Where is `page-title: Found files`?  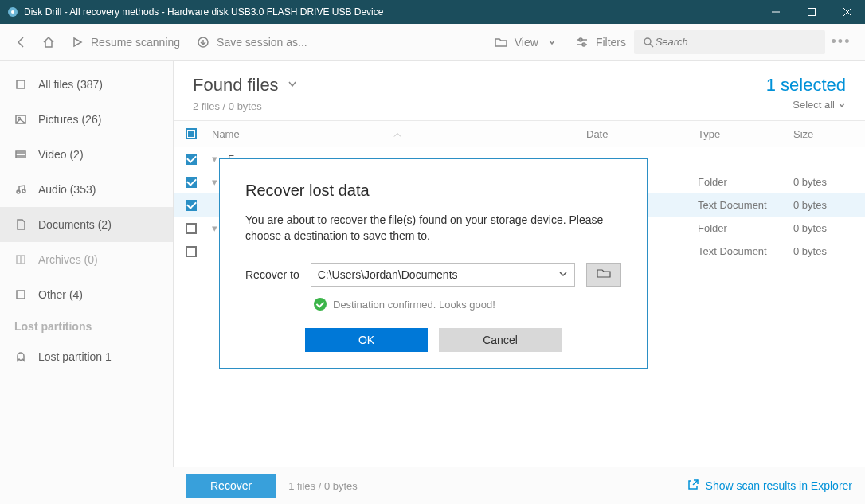
page-title: Found files is located at coordinates (236, 85).